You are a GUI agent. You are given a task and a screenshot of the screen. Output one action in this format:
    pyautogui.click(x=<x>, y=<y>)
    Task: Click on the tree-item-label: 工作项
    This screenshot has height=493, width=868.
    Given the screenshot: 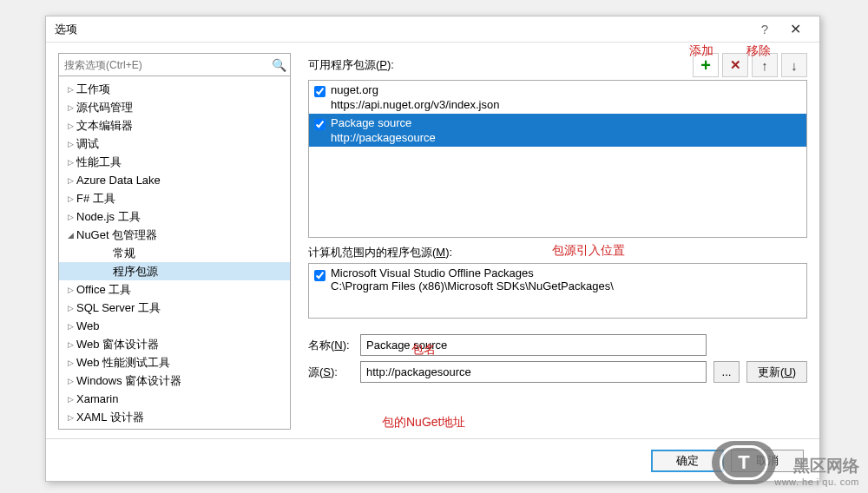 What is the action you would take?
    pyautogui.click(x=94, y=89)
    